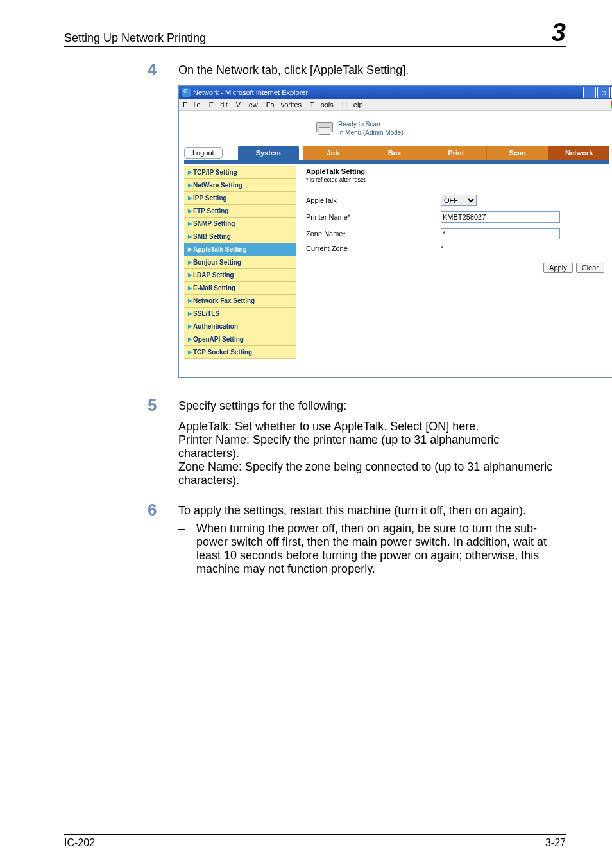  What do you see at coordinates (186, 92) in the screenshot?
I see `ie-icon` at bounding box center [186, 92].